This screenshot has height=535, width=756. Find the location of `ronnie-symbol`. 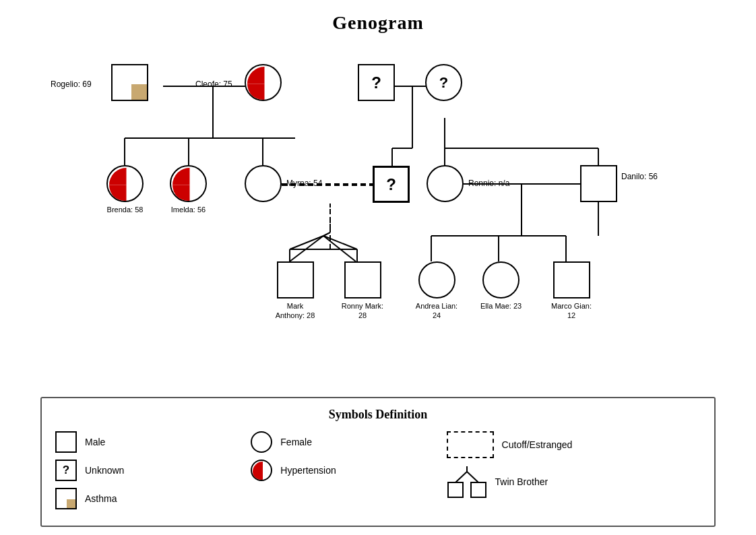

ronnie-symbol is located at coordinates (445, 183).